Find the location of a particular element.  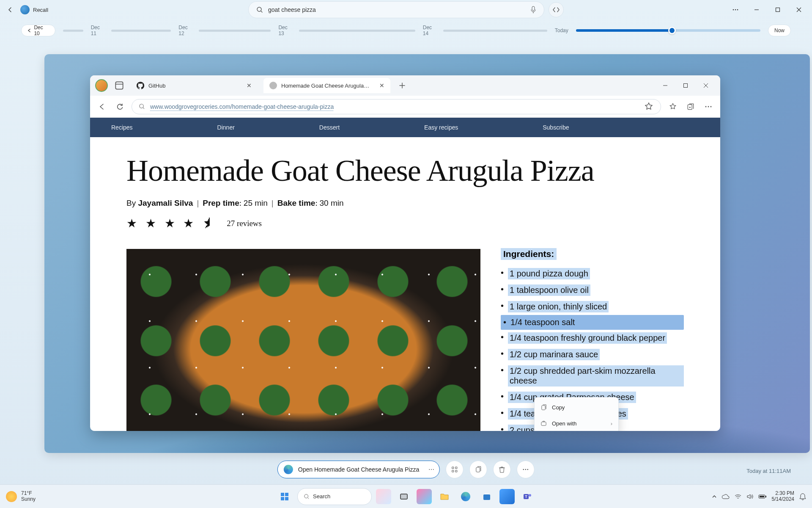

collections-icon is located at coordinates (691, 107).